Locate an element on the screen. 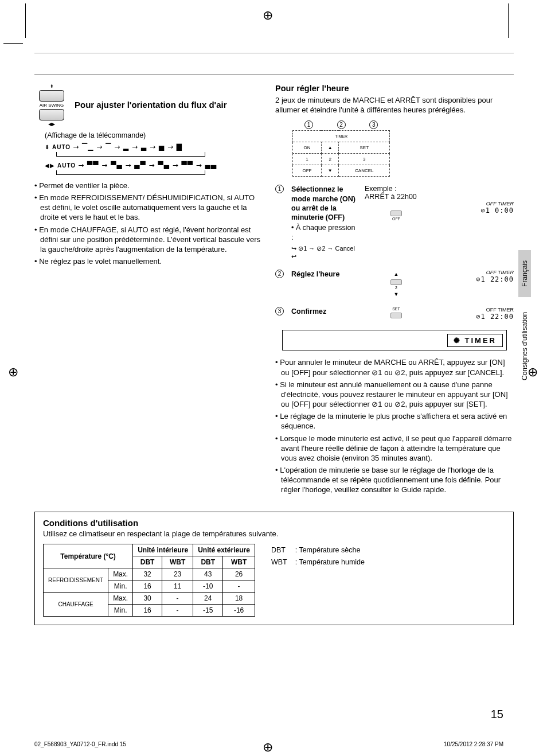 The width and height of the screenshot is (547, 756). unit-timer-display: ✺ TIMER is located at coordinates (394, 340).